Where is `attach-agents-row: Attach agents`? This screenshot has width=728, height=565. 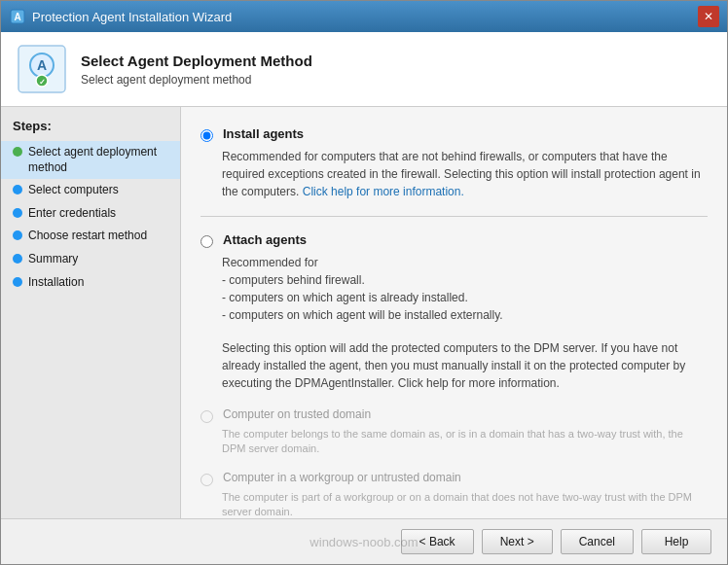 attach-agents-row: Attach agents is located at coordinates (454, 240).